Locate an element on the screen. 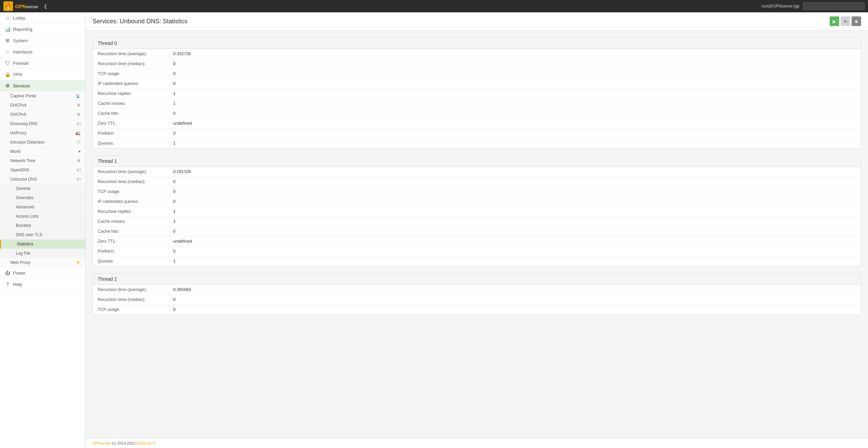 The height and width of the screenshot is (448, 868). sidebar-item-reporting: 📊 Reporting is located at coordinates (43, 29).